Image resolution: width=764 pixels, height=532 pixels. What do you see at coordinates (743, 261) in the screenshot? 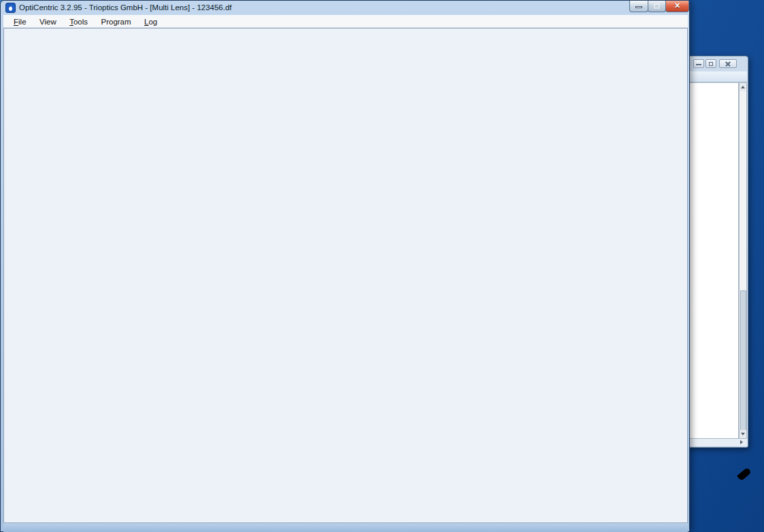
I see `background-window-scrollbar` at bounding box center [743, 261].